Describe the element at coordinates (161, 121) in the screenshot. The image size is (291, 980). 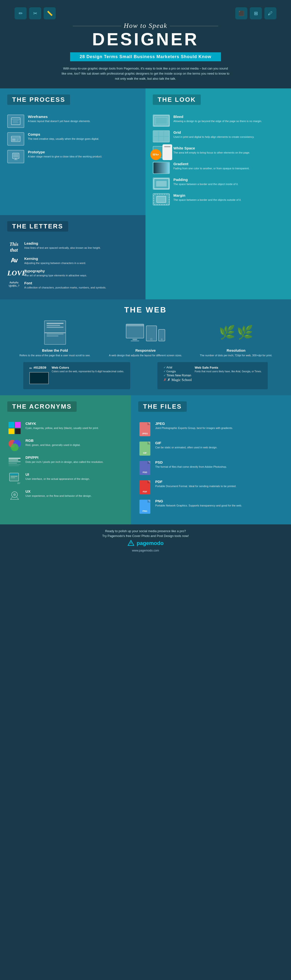
I see `bleed-icon` at that location.